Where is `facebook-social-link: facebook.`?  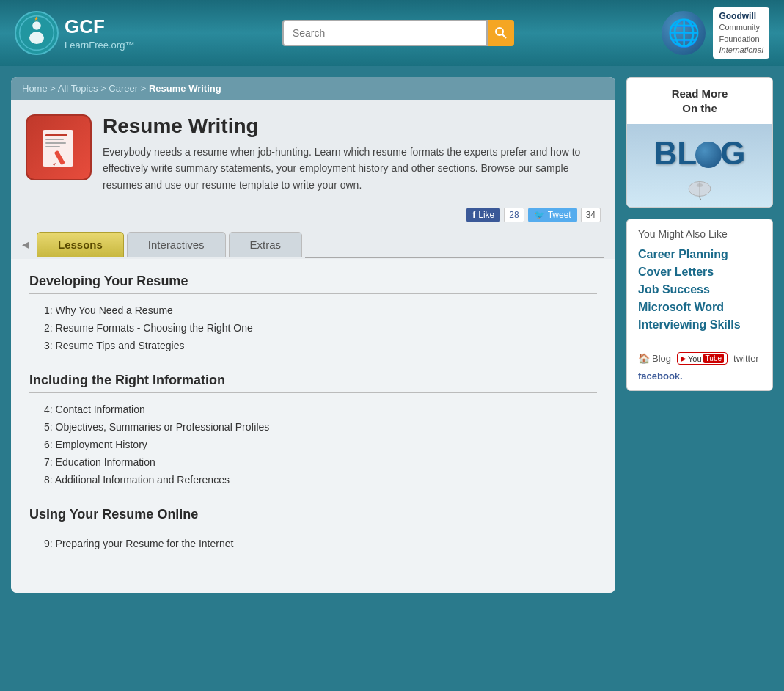
facebook-social-link: facebook. is located at coordinates (660, 376).